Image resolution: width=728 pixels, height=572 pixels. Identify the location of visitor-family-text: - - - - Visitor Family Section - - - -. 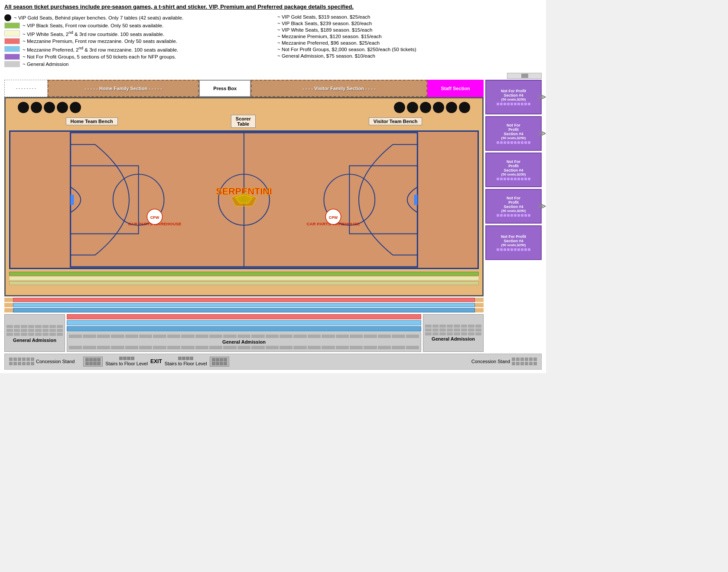
(339, 88).